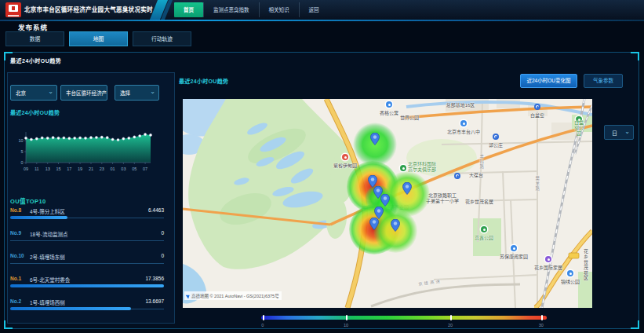 The width and height of the screenshot is (644, 333). What do you see at coordinates (476, 176) in the screenshot?
I see `map-label-dabaotai-station: 大葆台` at bounding box center [476, 176].